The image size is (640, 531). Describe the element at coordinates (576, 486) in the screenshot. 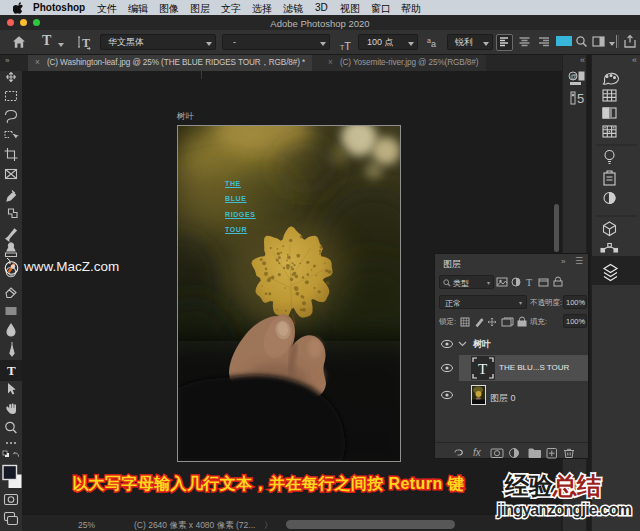

I see `svg-text: 总结` at that location.